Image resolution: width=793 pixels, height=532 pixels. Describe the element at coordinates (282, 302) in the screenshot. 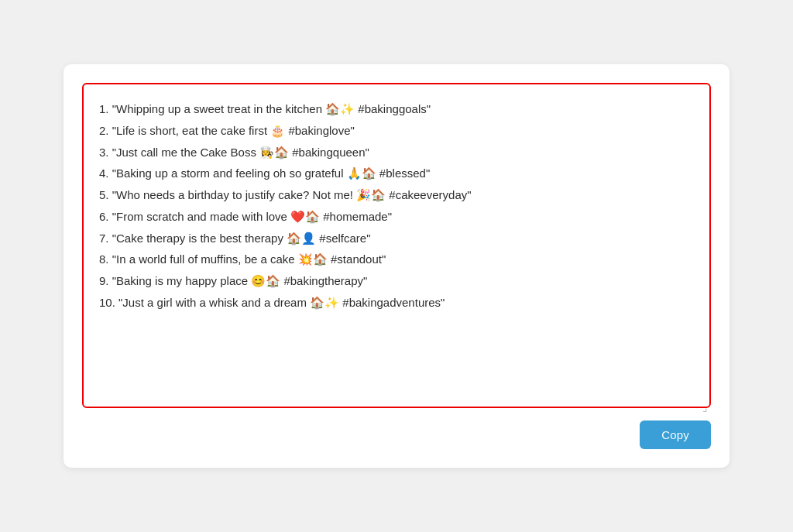

I see `caption-text: "Just a girl with a whisk and a dream 🏠✨…` at that location.